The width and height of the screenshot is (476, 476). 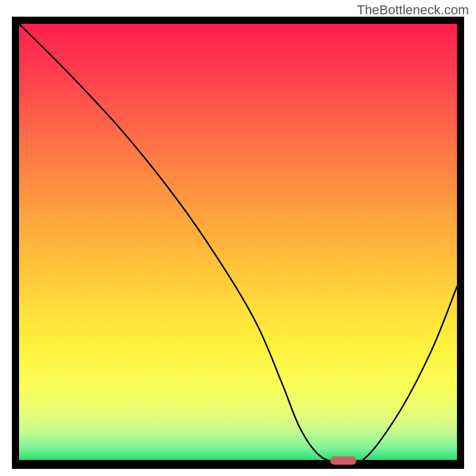 What do you see at coordinates (343, 461) in the screenshot?
I see `optimal-marker` at bounding box center [343, 461].